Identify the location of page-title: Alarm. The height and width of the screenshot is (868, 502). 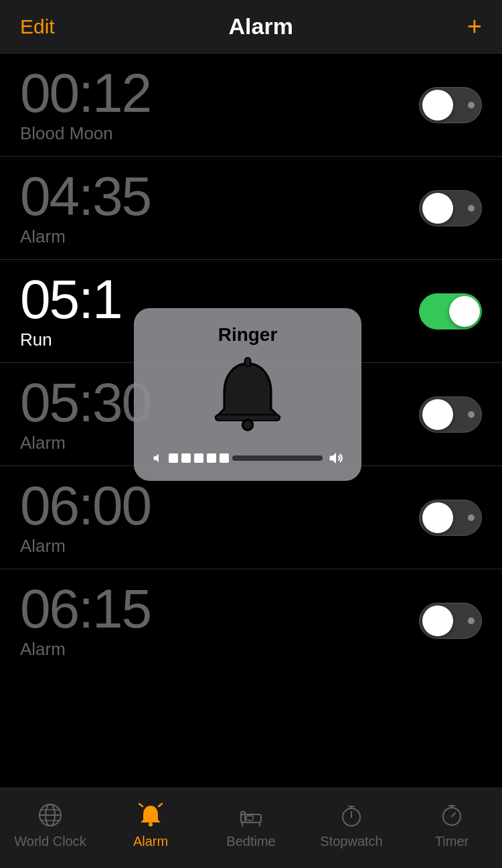
(261, 27).